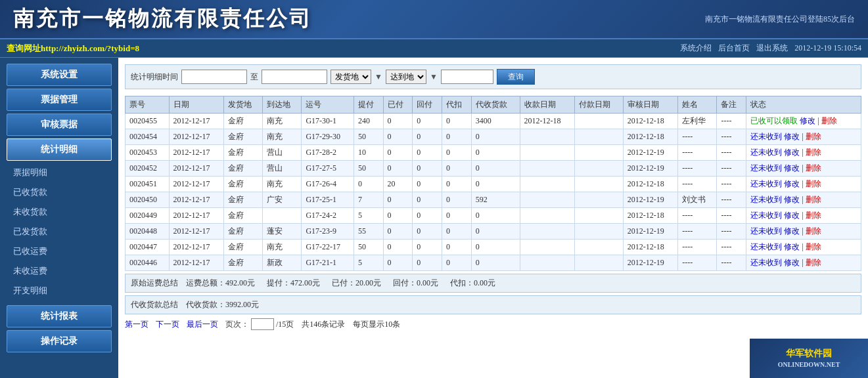  What do you see at coordinates (434, 20) in the screenshot?
I see `header: 南充市一铭物流有限责任公司 南充市一铭物流有限责任公司登陆85次后台` at bounding box center [434, 20].